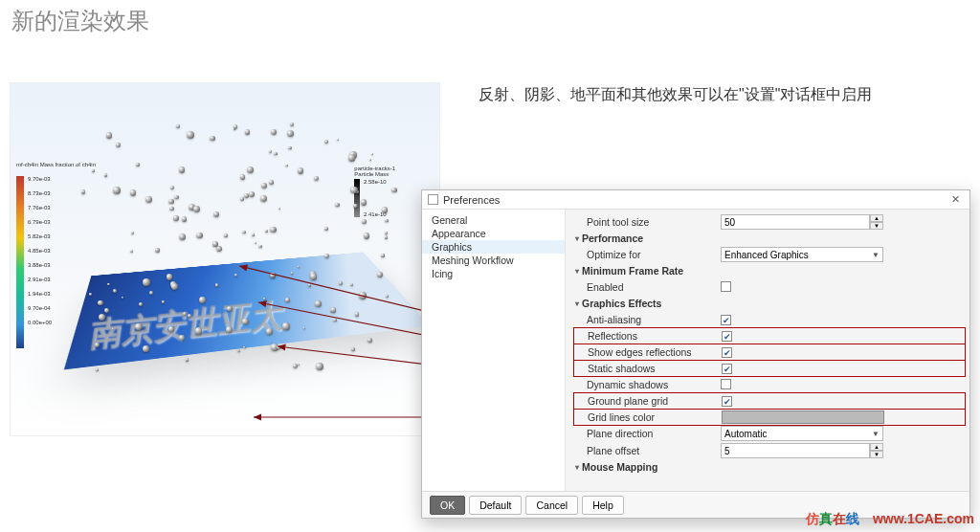 Image resolution: width=980 pixels, height=532 pixels. I want to click on dynamic-shadows-label: Dynamic shadows, so click(647, 385).